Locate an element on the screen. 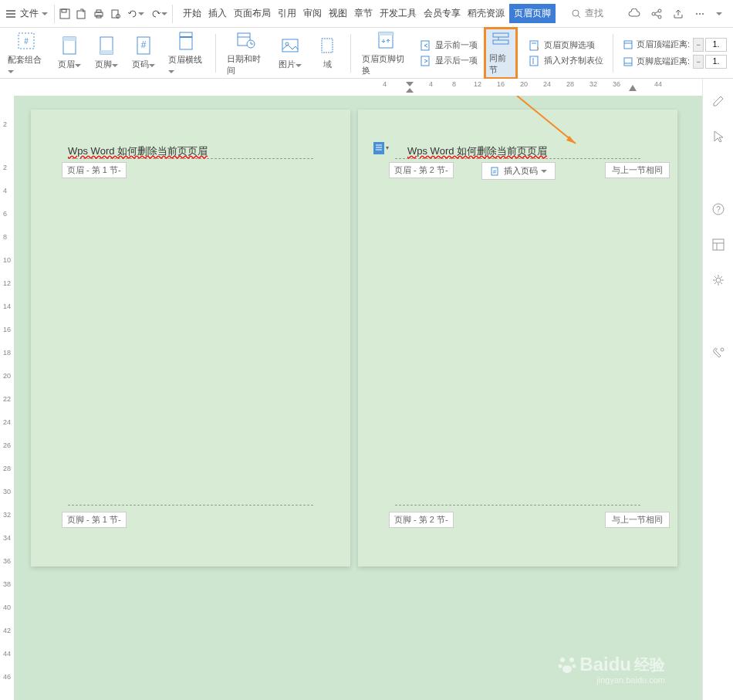 This screenshot has height=700, width=733. headerline-button: 页眉横线 is located at coordinates (187, 52).